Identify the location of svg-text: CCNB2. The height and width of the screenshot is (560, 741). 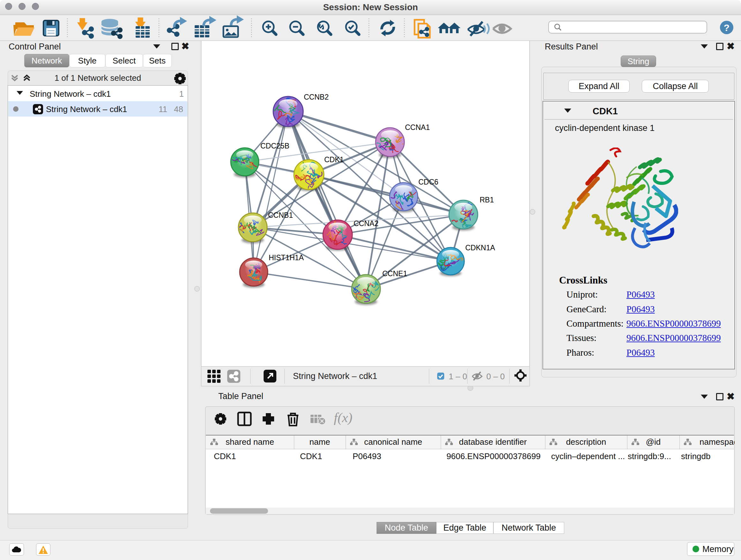
(316, 97).